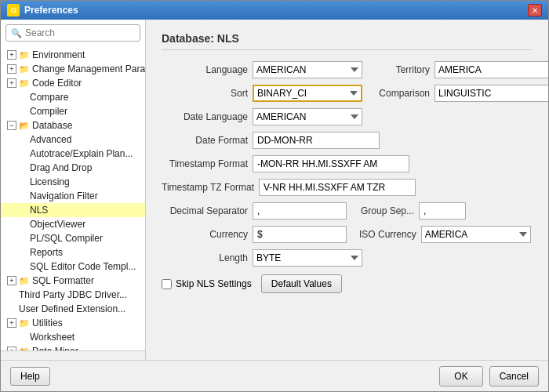 The image size is (549, 392). What do you see at coordinates (58, 55) in the screenshot?
I see `label: Environment` at bounding box center [58, 55].